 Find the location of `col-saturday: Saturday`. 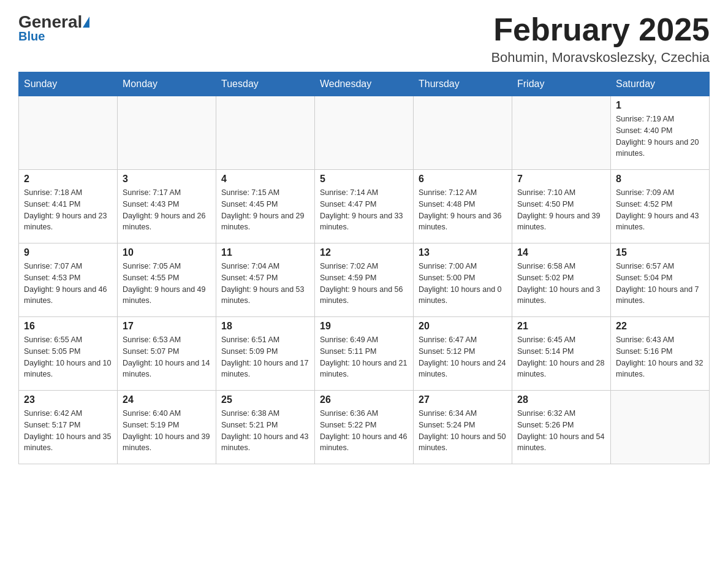

col-saturday: Saturday is located at coordinates (661, 85).